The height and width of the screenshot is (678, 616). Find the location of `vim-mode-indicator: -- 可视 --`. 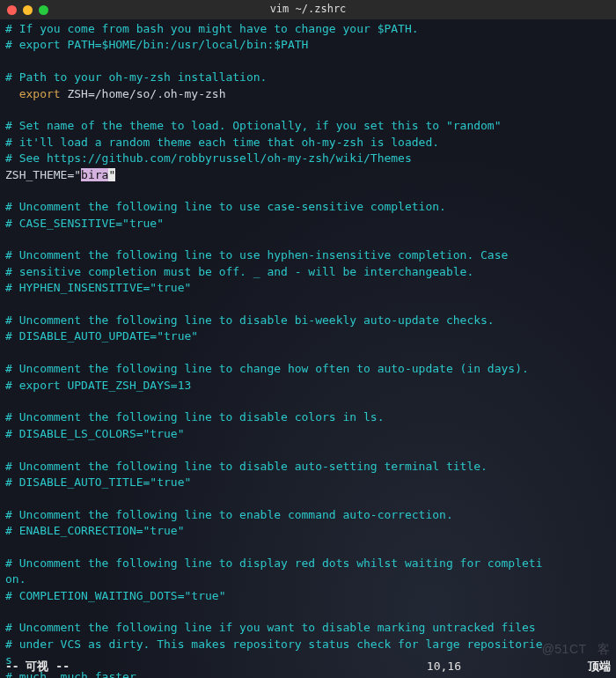

vim-mode-indicator: -- 可视 -- is located at coordinates (37, 667).